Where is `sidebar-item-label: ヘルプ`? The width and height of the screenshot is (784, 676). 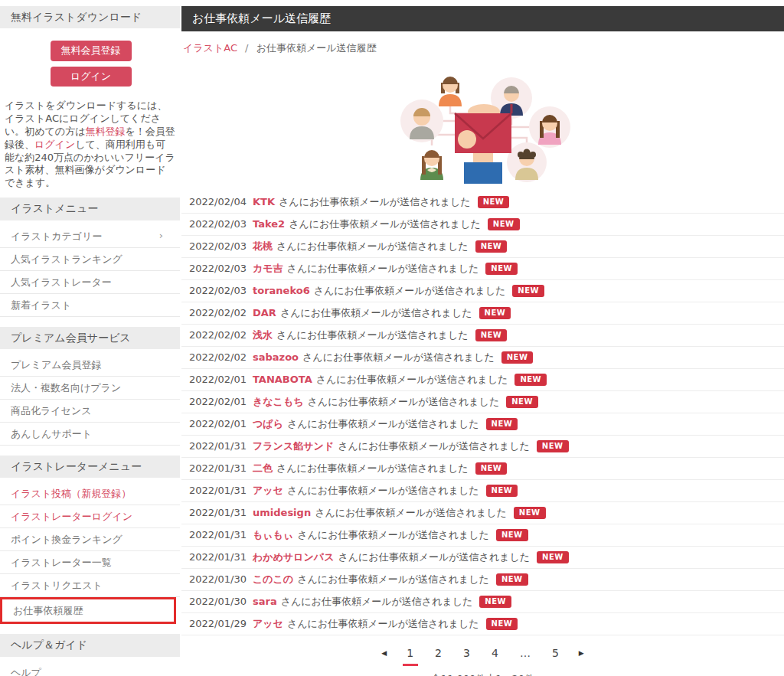
sidebar-item-label: ヘルプ is located at coordinates (26, 671).